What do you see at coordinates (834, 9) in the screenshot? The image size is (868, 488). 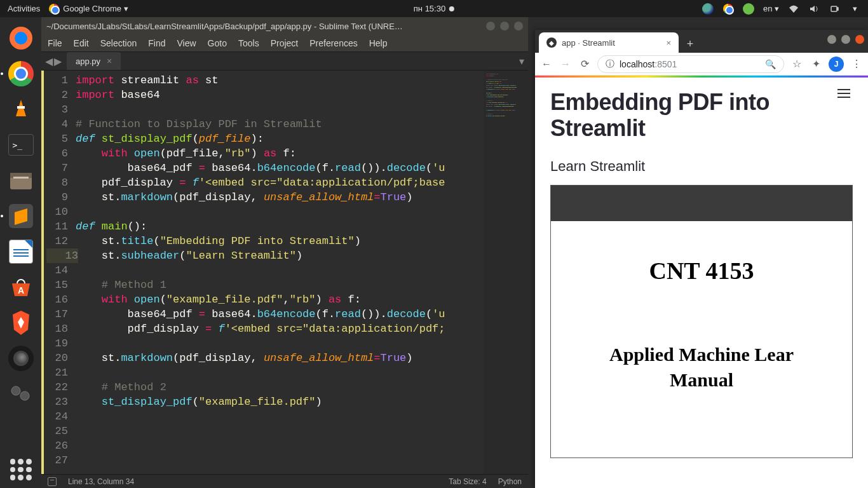 I see `battery-icon` at bounding box center [834, 9].